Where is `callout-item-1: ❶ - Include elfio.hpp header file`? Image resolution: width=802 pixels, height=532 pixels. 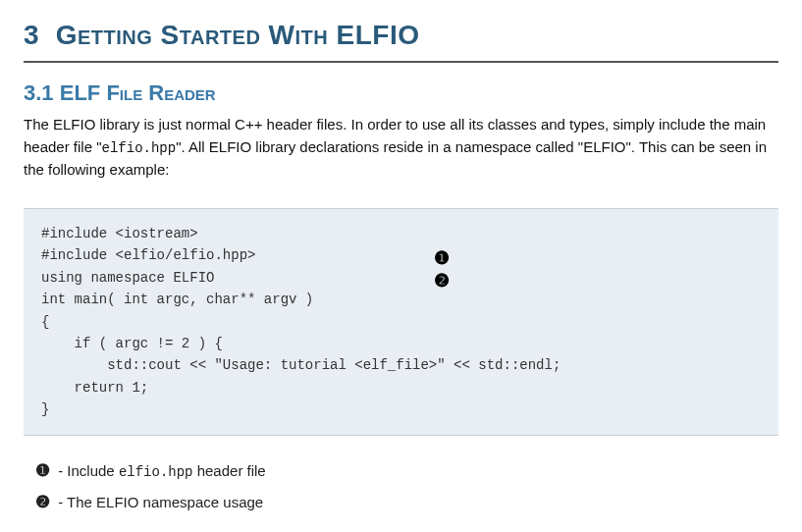 callout-item-1: ❶ - Include elfio.hpp header file is located at coordinates (406, 471).